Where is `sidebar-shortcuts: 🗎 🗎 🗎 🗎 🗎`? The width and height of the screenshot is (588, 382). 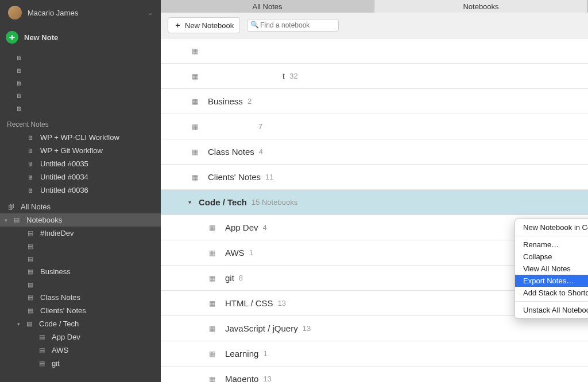 sidebar-shortcuts: 🗎 🗎 🗎 🗎 🗎 is located at coordinates (80, 83).